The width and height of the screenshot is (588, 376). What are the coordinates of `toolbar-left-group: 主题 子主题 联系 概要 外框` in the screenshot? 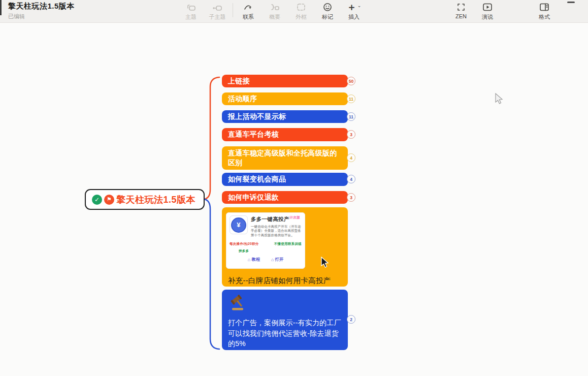 It's located at (272, 11).